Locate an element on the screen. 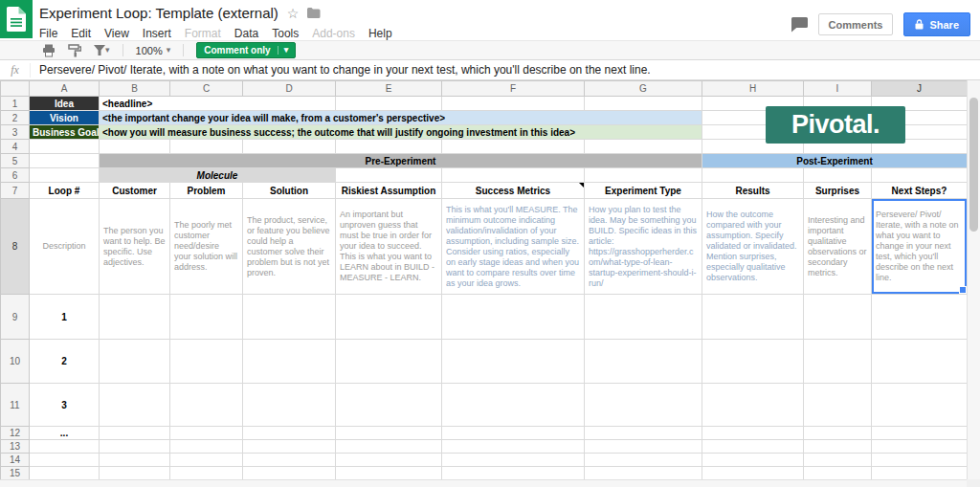  menu-data: Data is located at coordinates (247, 33).